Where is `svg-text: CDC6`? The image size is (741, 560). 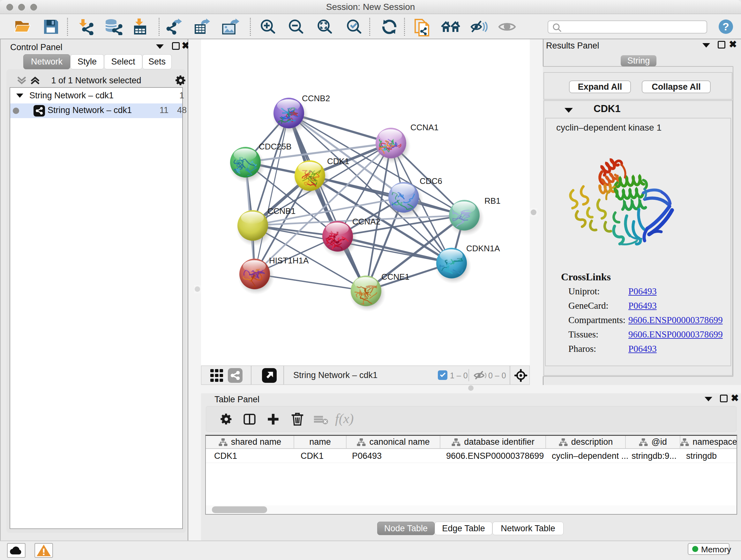
svg-text: CDC6 is located at coordinates (431, 181).